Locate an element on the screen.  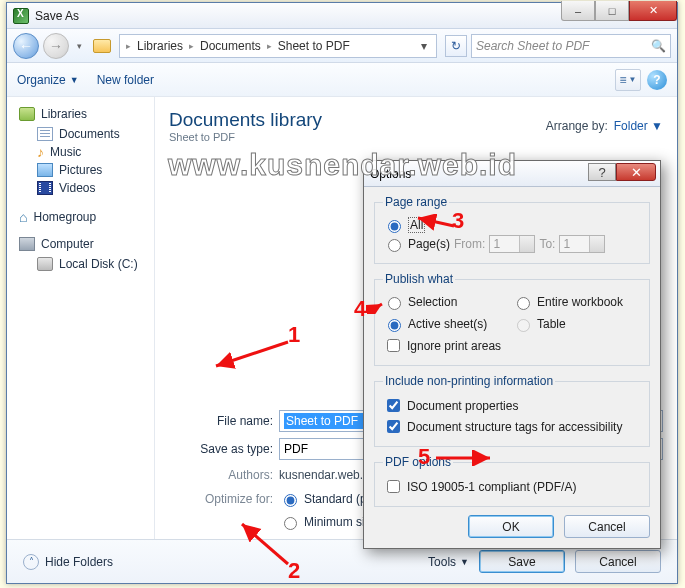
sidebar-libraries: Libraries is located at coordinates (84, 114).